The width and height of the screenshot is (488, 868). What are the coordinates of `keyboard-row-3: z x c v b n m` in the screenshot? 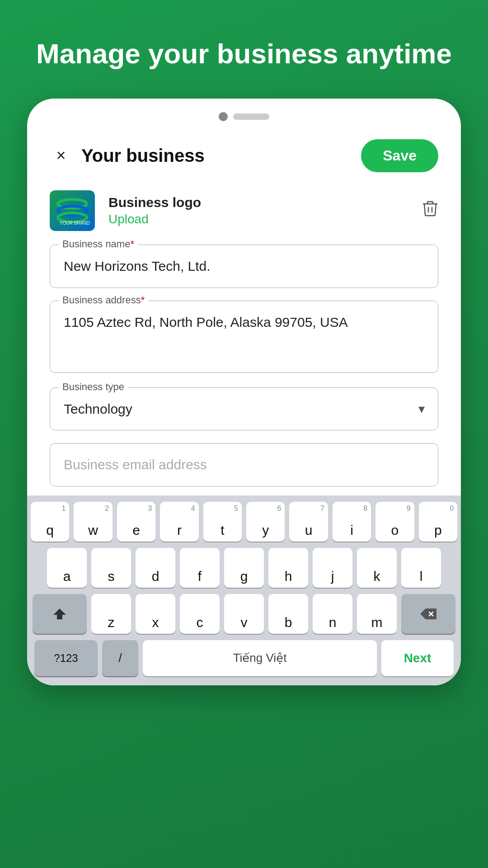 It's located at (244, 614).